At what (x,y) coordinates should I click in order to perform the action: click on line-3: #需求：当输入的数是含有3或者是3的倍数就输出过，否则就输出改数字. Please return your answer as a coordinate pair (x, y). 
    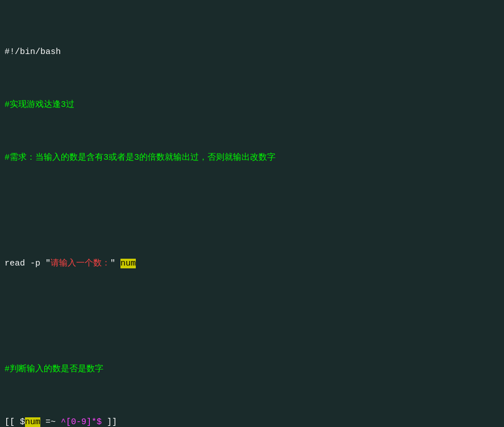
    Looking at the image, I should click on (252, 158).